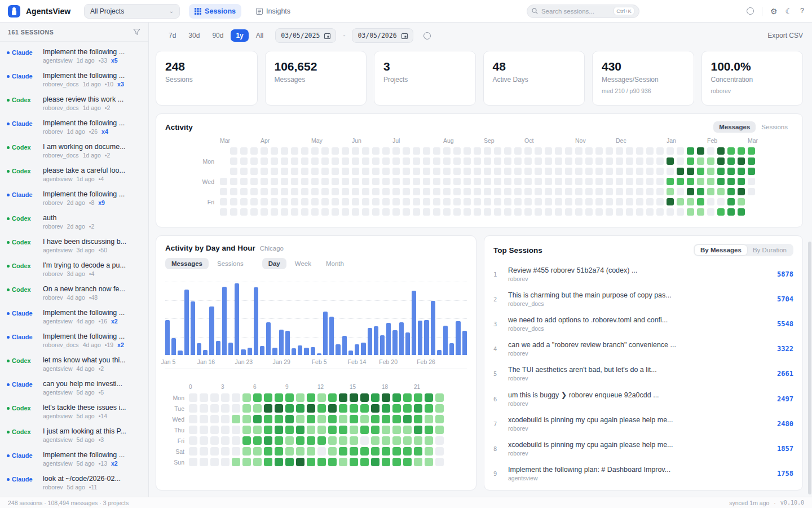 This screenshot has width=812, height=508. Describe the element at coordinates (810, 368) in the screenshot. I see `scrollbar-thumb` at that location.